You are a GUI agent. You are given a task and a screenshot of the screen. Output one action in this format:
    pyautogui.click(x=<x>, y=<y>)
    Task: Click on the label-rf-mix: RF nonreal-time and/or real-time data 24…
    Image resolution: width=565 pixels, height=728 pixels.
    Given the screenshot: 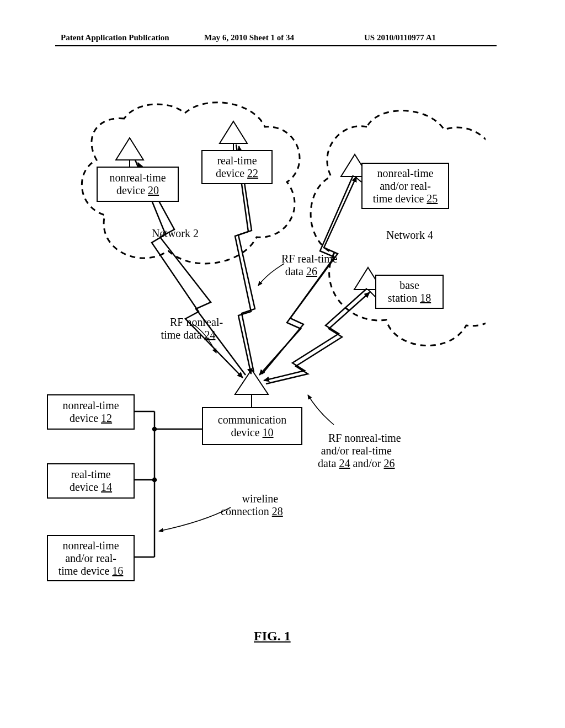 What is the action you would take?
    pyautogui.click(x=356, y=451)
    